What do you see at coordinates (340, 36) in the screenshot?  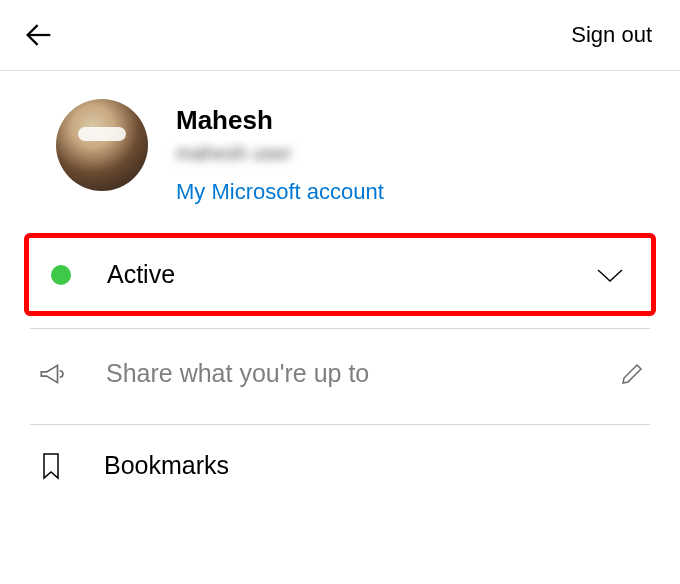 I see `header-bar: Sign out` at bounding box center [340, 36].